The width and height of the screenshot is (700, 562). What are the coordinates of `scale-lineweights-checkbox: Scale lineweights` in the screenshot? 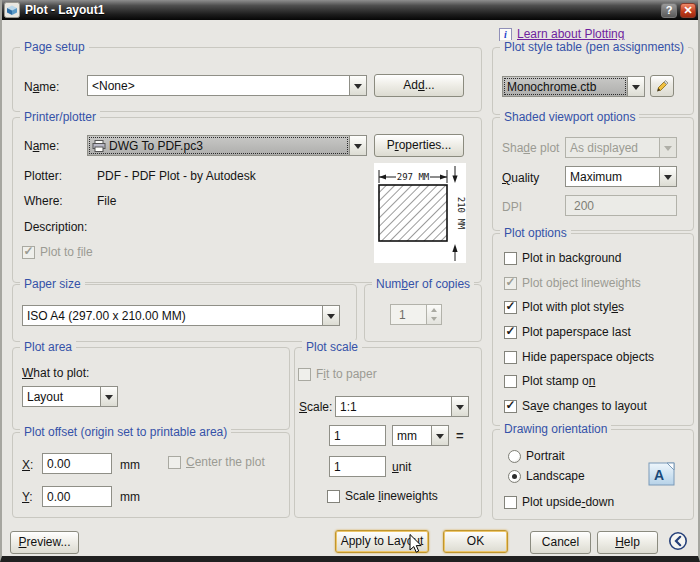 It's located at (382, 496).